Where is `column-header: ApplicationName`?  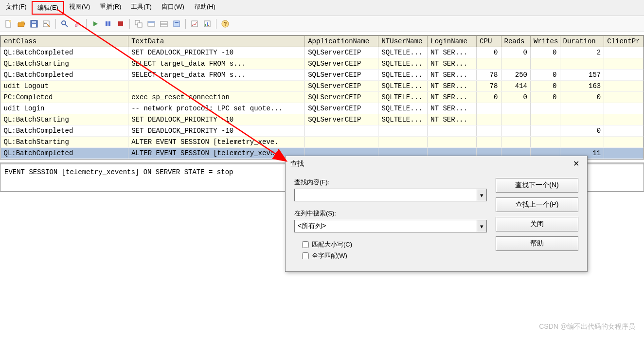
column-header: ApplicationName is located at coordinates (341, 42).